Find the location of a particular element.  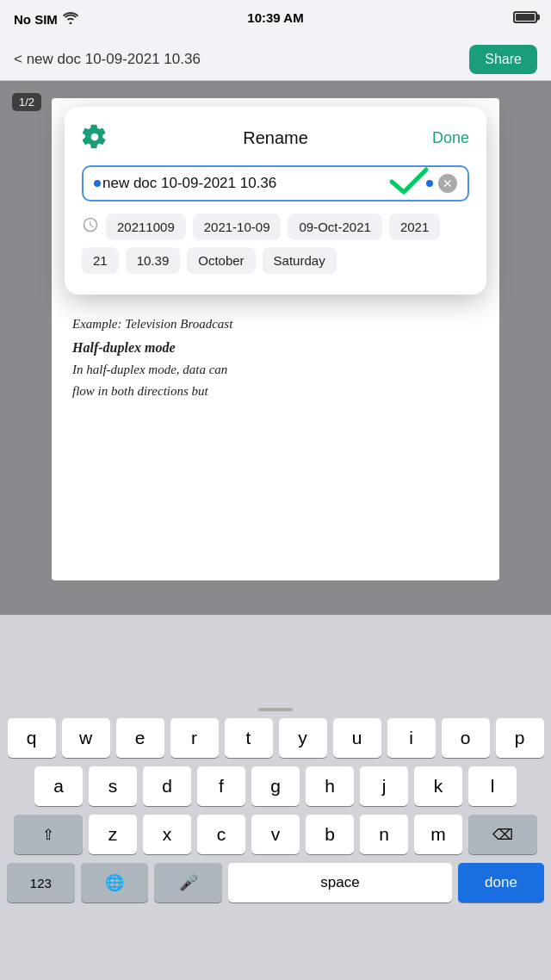

key-h: h is located at coordinates (330, 786).